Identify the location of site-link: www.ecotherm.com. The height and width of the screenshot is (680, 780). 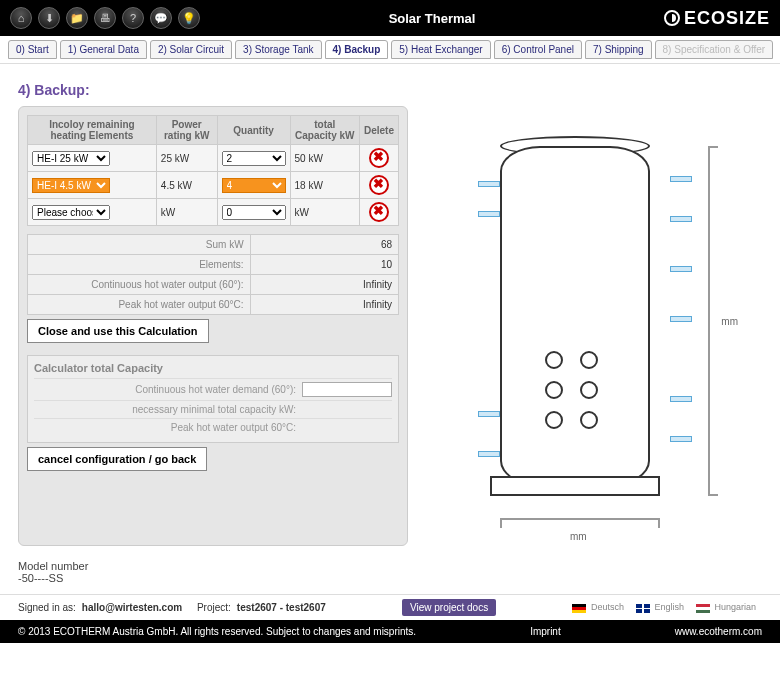
(718, 632).